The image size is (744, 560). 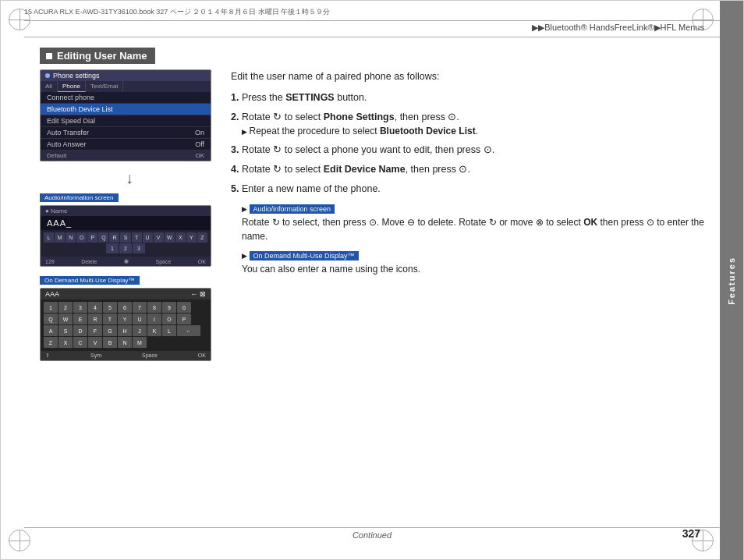 I want to click on step-2-bold: Phone Settings, so click(x=359, y=117).